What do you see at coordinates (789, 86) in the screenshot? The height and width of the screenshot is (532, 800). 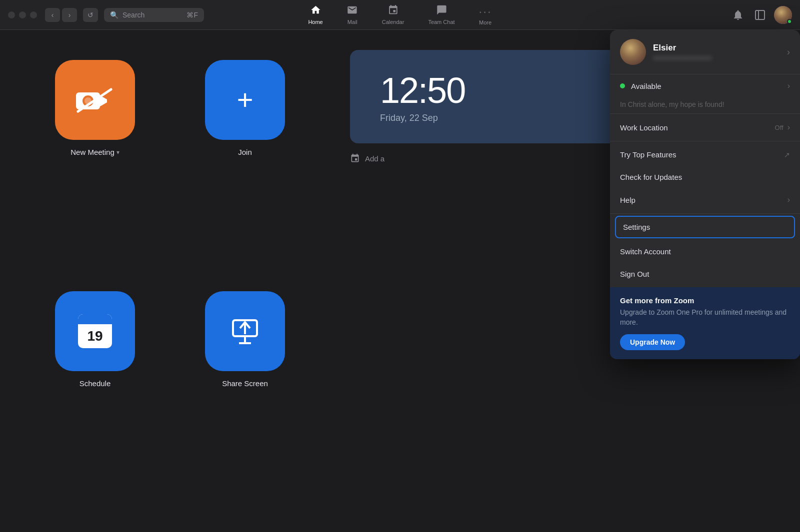 I see `status-chevron-icon: ›` at bounding box center [789, 86].